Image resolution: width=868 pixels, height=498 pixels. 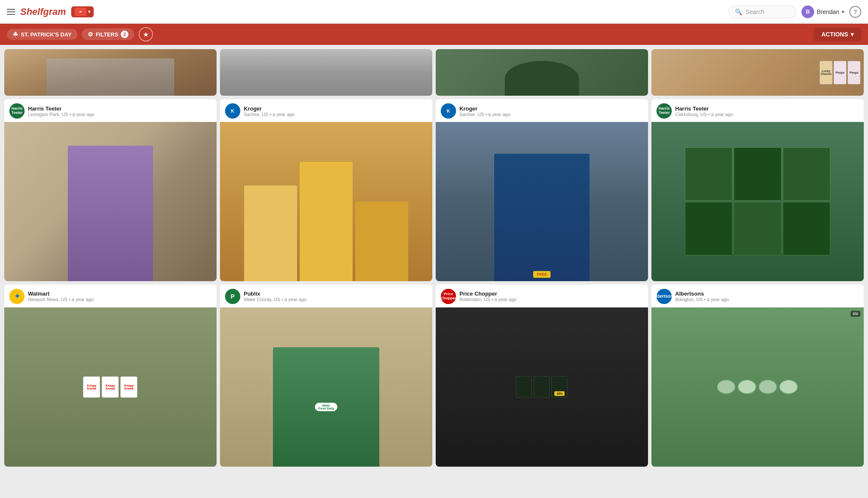 What do you see at coordinates (146, 34) in the screenshot?
I see `star-button: ★` at bounding box center [146, 34].